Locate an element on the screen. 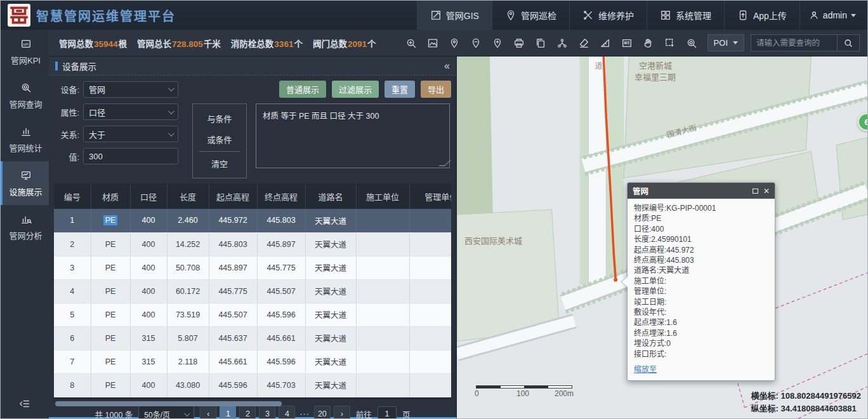 This screenshot has height=419, width=868. popup-close-button: ✕ is located at coordinates (766, 191).